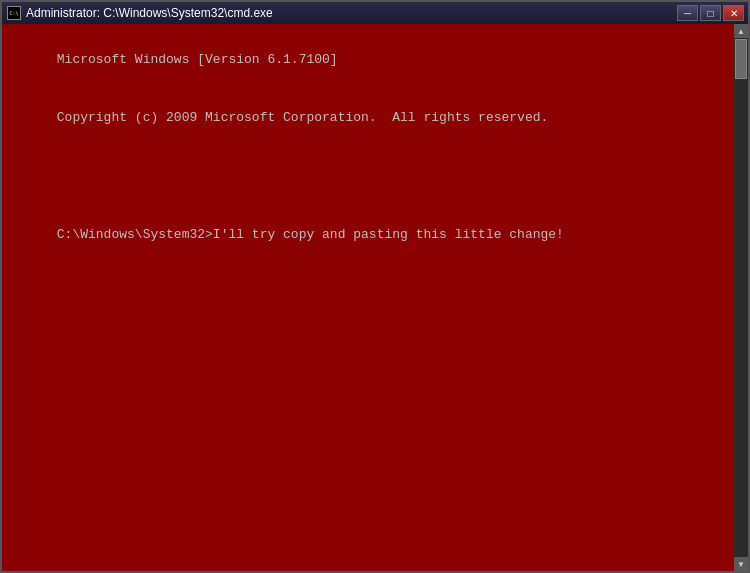 Image resolution: width=750 pixels, height=573 pixels. What do you see at coordinates (14, 13) in the screenshot?
I see `cmd-window-icon` at bounding box center [14, 13].